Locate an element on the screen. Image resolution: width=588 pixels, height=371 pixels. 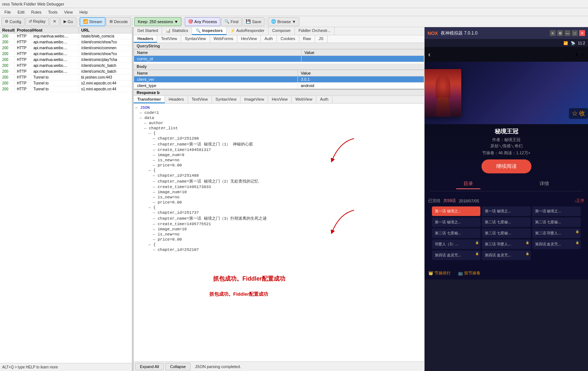
nox-chapter-count: 共59话 is located at coordinates (450, 201).